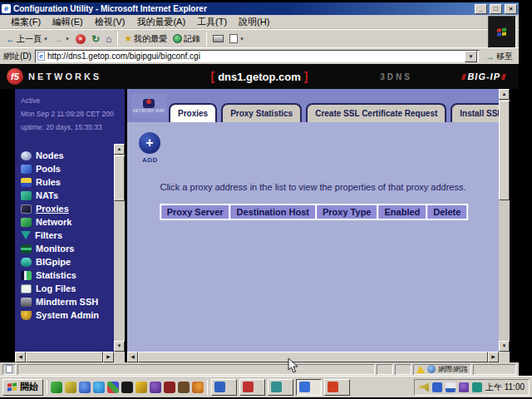  Describe the element at coordinates (424, 387) in the screenshot. I see `volume-icon` at that location.